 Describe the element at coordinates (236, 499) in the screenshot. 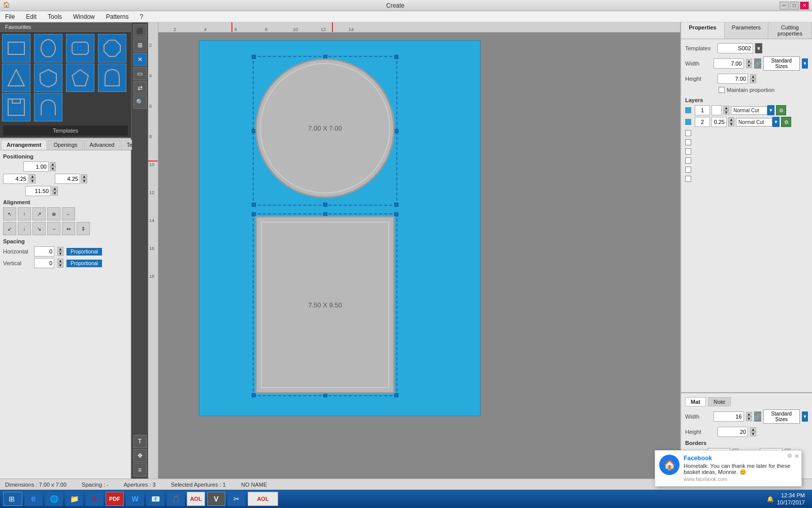

I see `taskbar-vinyl: ✂` at that location.